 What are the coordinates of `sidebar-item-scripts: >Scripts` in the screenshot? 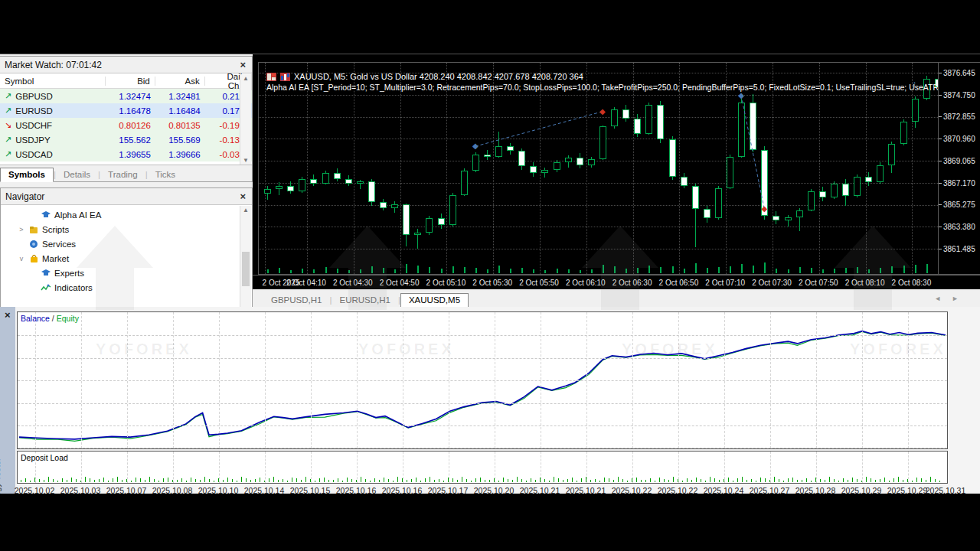 It's located at (126, 230).